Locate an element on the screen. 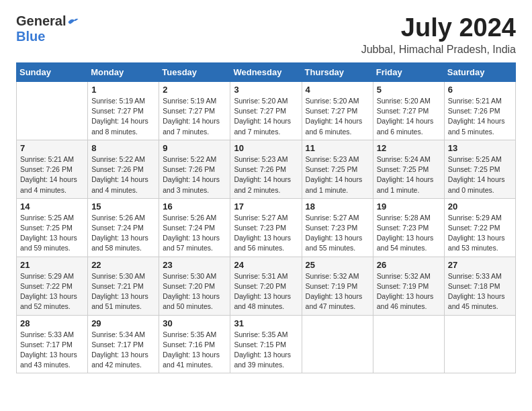 The width and height of the screenshot is (532, 411). day-number: 8 is located at coordinates (124, 148).